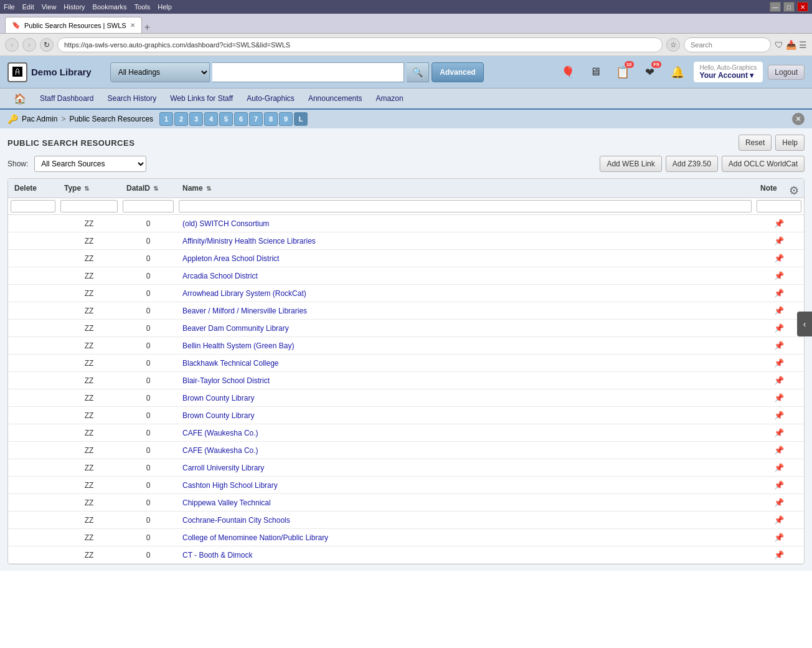 The width and height of the screenshot is (812, 648). I want to click on menu-edit: Edit, so click(29, 7).